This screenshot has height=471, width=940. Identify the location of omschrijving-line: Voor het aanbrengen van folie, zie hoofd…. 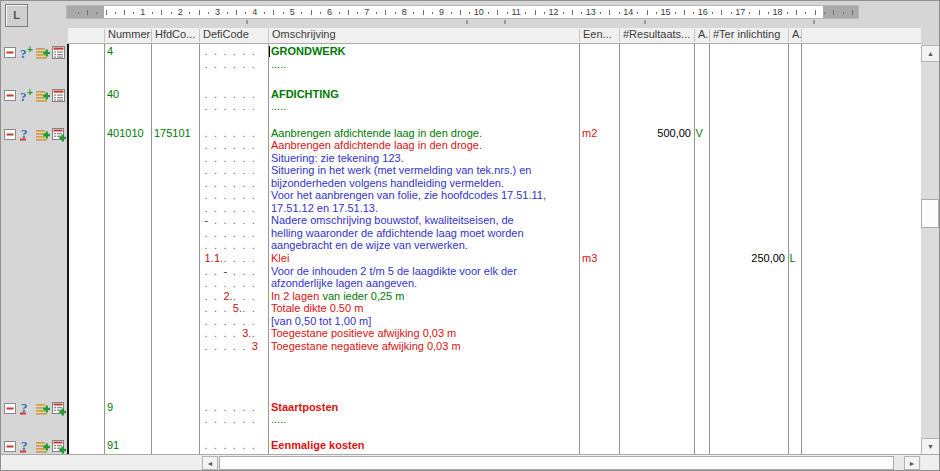
(408, 196).